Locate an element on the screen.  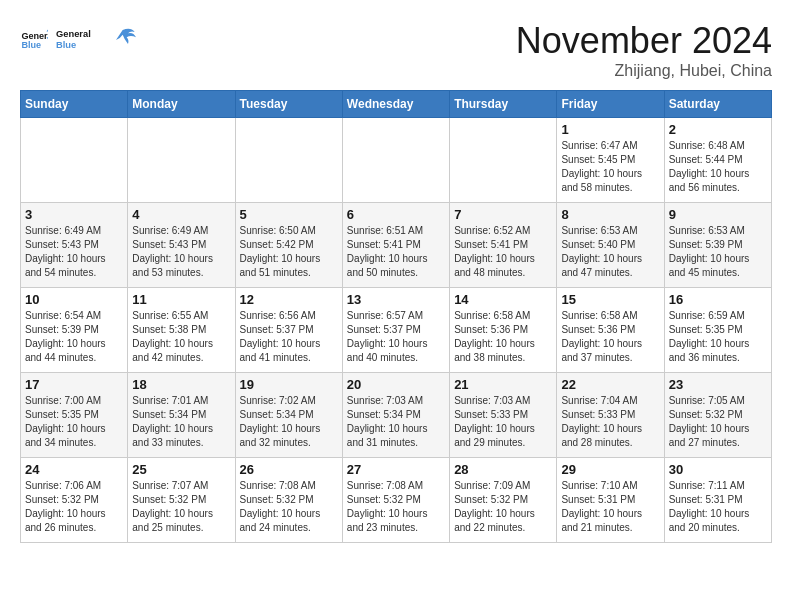
weekday-header: Wednesday is located at coordinates (396, 104).